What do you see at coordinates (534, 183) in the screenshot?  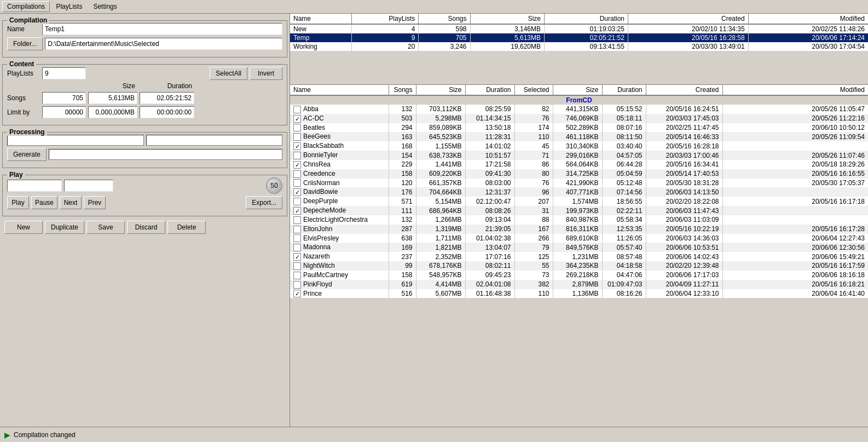 I see `cell-selected: 76` at bounding box center [534, 183].